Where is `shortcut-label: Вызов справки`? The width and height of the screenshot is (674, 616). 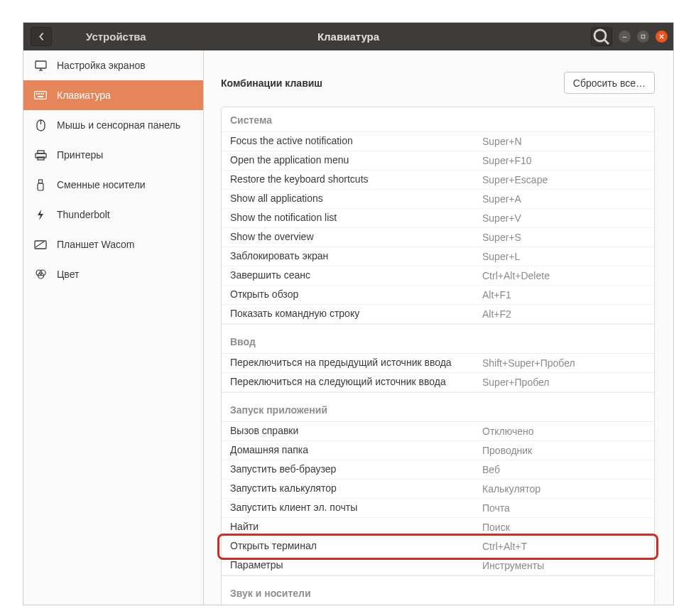
shortcut-label: Вызов справки is located at coordinates (357, 431).